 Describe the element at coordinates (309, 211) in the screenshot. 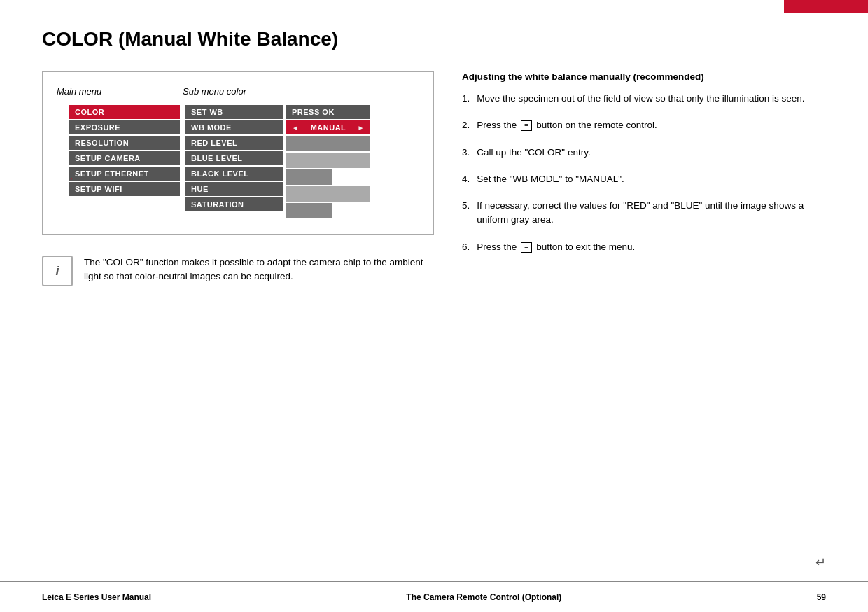

I see `sub-value-saturation` at that location.